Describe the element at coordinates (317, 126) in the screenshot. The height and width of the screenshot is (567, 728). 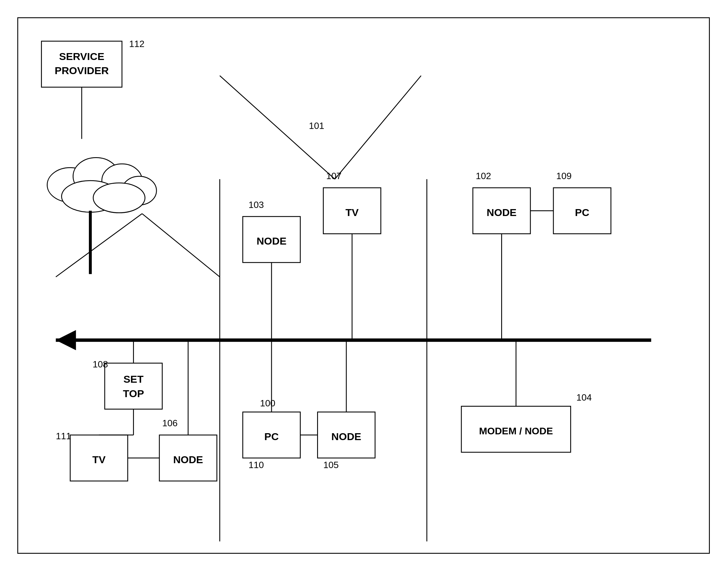
I see `svg-text: 101` at that location.